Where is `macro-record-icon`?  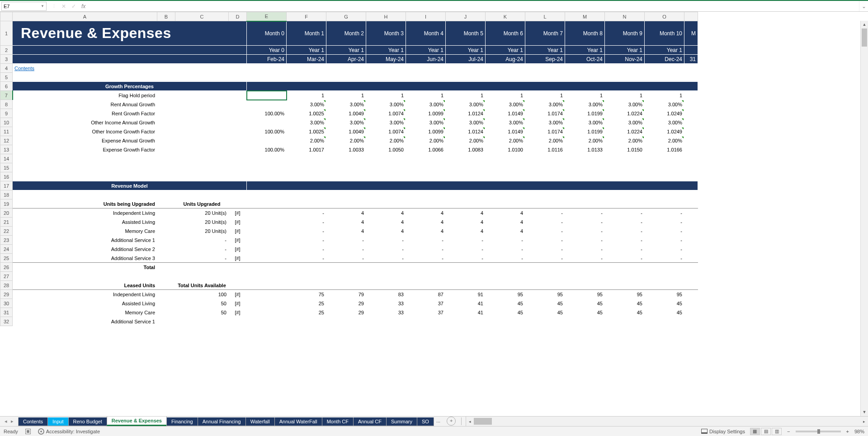 macro-record-icon is located at coordinates (28, 431).